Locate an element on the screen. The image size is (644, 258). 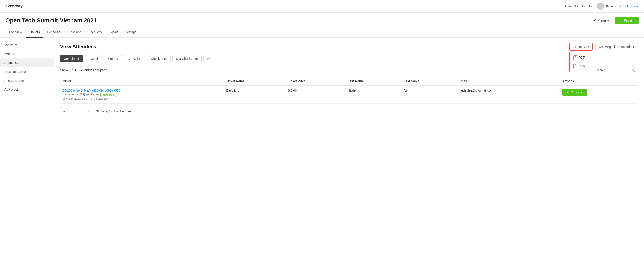
publish-label: Publish is located at coordinates (629, 20).